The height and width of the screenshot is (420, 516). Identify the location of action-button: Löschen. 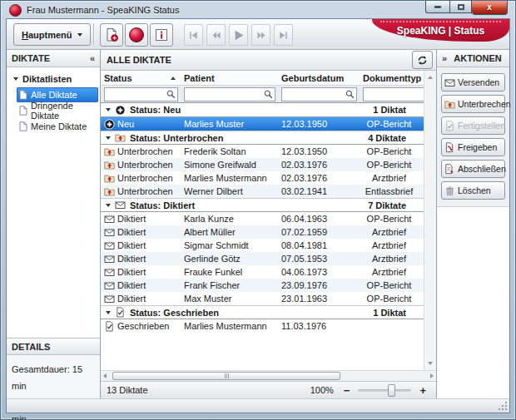
(473, 190).